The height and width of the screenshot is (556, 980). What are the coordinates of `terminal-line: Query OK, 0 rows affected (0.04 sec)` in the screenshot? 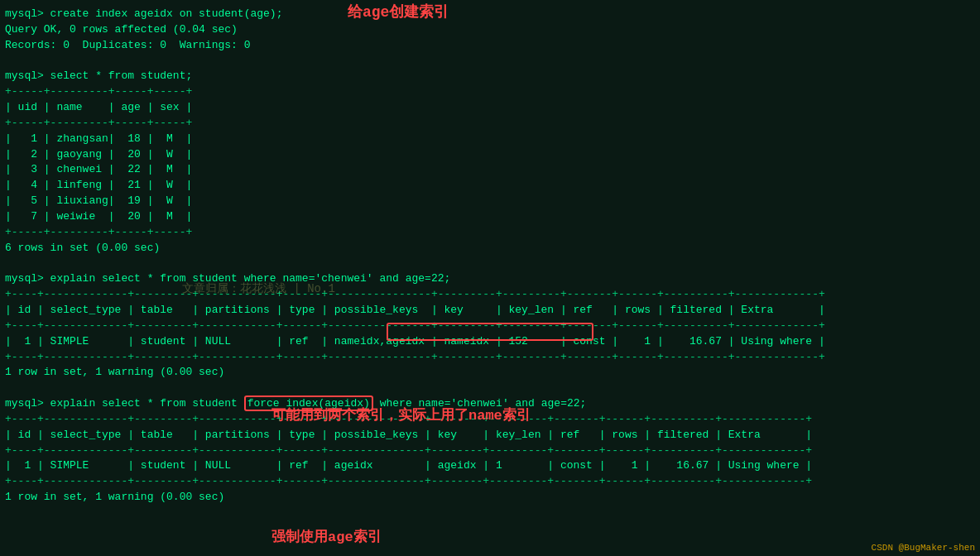 It's located at (490, 30).